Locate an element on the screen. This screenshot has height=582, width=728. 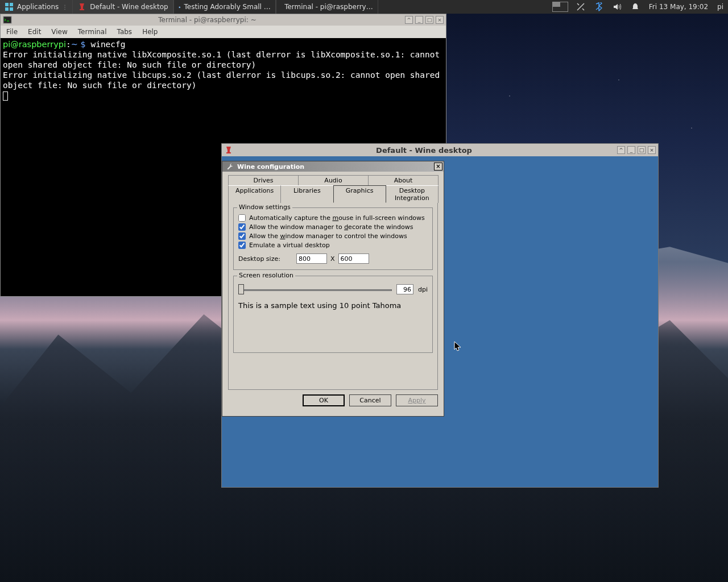
clock: Fri 13 May, 19:02 is located at coordinates (679, 7).